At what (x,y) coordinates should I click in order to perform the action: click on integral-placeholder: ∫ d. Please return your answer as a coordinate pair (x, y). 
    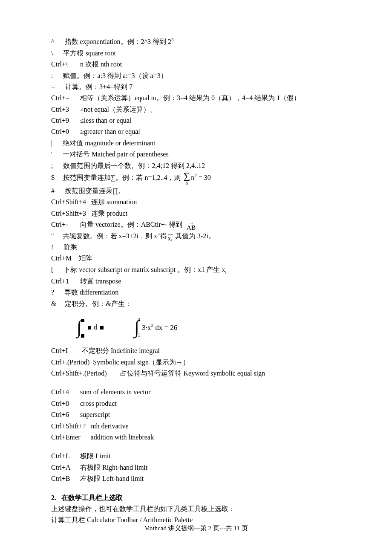
    Looking at the image, I should click on (90, 327).